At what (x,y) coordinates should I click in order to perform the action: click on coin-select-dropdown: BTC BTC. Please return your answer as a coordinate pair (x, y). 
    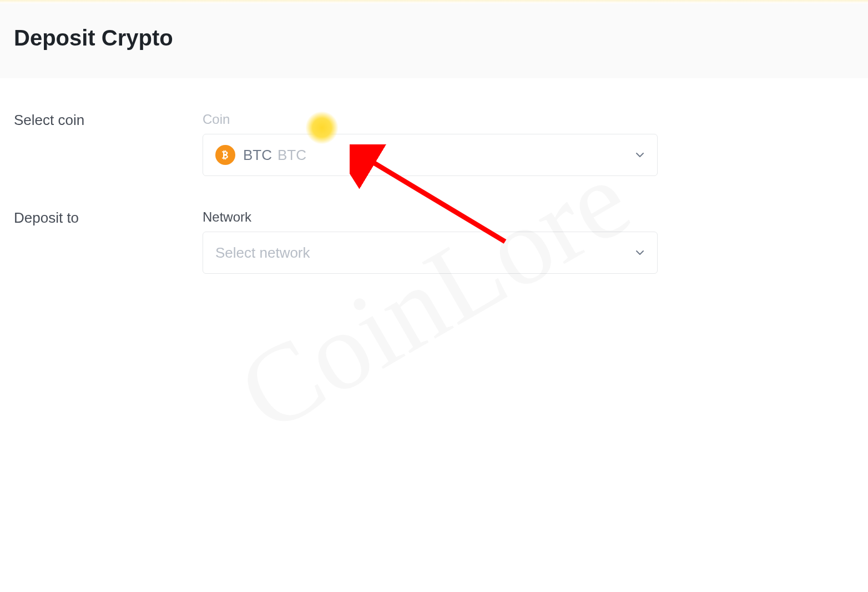
    Looking at the image, I should click on (430, 155).